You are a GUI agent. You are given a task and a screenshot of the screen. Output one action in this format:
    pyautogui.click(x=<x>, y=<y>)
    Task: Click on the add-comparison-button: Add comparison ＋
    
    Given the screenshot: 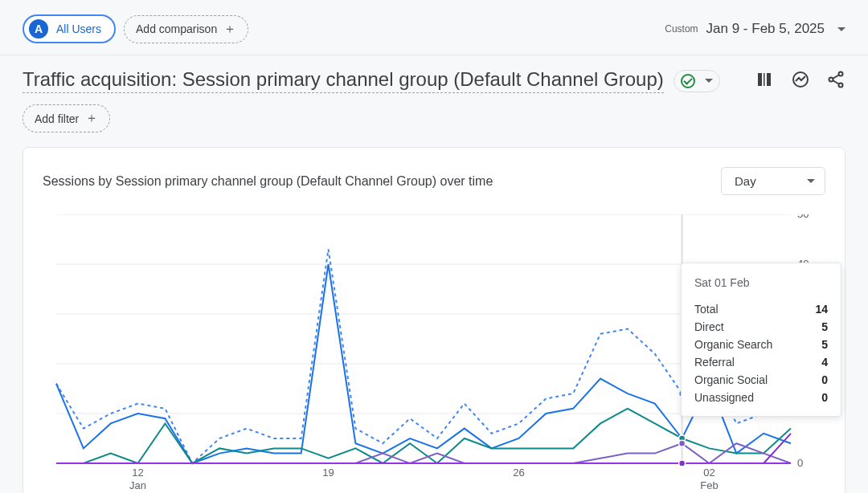 What is the action you would take?
    pyautogui.click(x=186, y=29)
    